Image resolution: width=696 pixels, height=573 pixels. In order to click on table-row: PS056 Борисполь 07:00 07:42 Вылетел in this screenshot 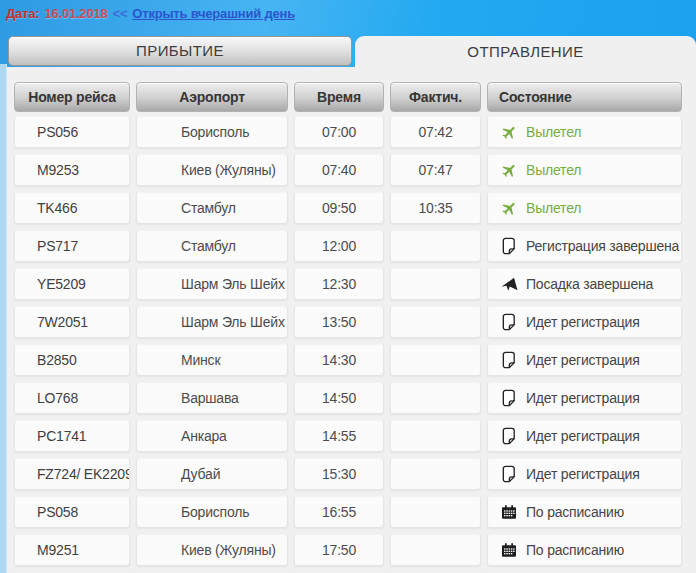, I will do `click(348, 132)`.